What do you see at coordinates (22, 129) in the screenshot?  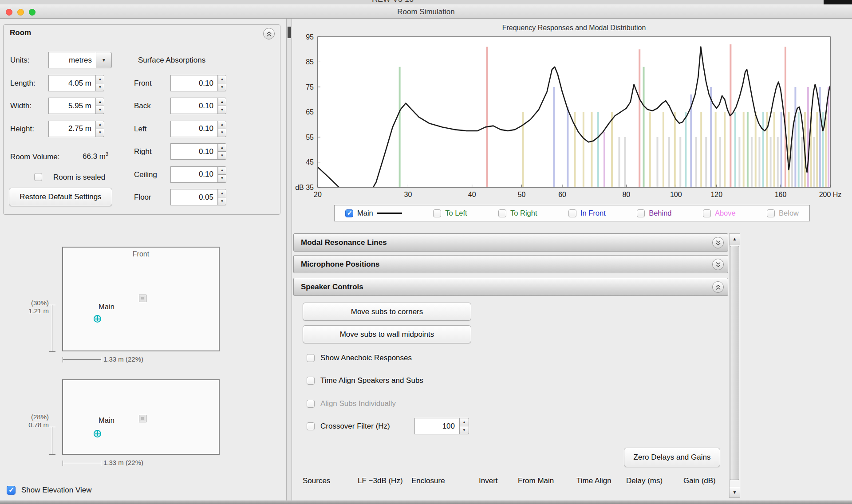 I see `room-dimension-label: Height:` at bounding box center [22, 129].